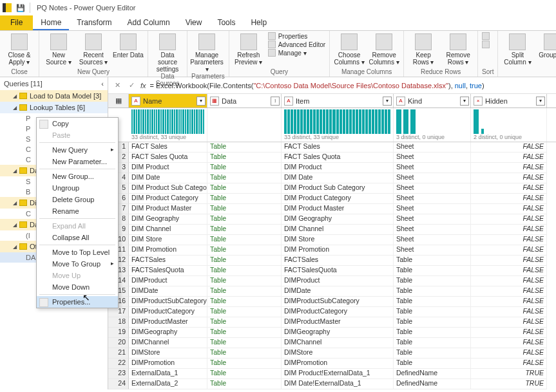 The width and height of the screenshot is (556, 392). Describe the element at coordinates (458, 49) in the screenshot. I see `remove-rows-button: Remove Rows ▾` at that location.